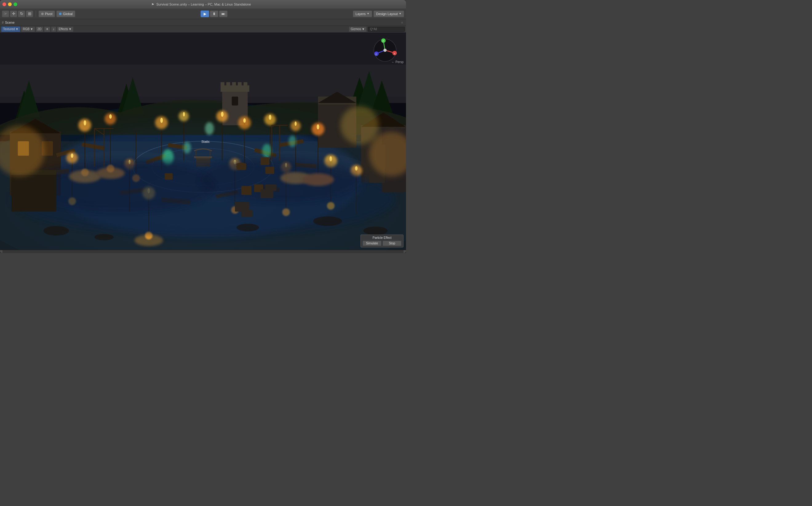  I want to click on global-dot-icon, so click(60, 14).